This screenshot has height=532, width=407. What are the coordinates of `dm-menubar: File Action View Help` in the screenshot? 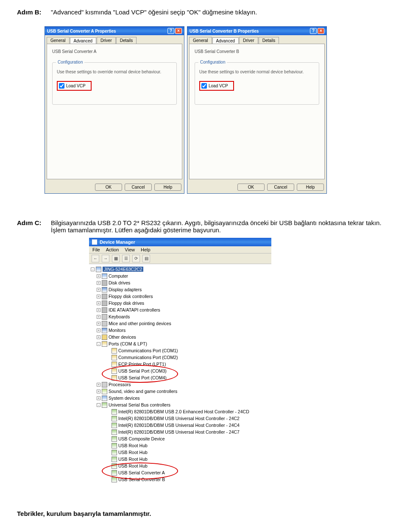 It's located at (180, 250).